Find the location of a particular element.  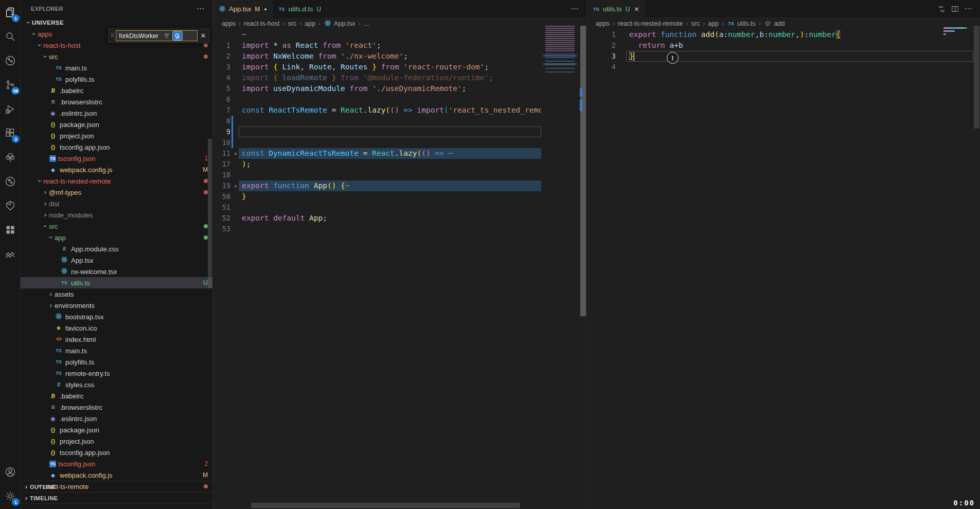

breadcrumb-item: TSutils.ts is located at coordinates (741, 24).